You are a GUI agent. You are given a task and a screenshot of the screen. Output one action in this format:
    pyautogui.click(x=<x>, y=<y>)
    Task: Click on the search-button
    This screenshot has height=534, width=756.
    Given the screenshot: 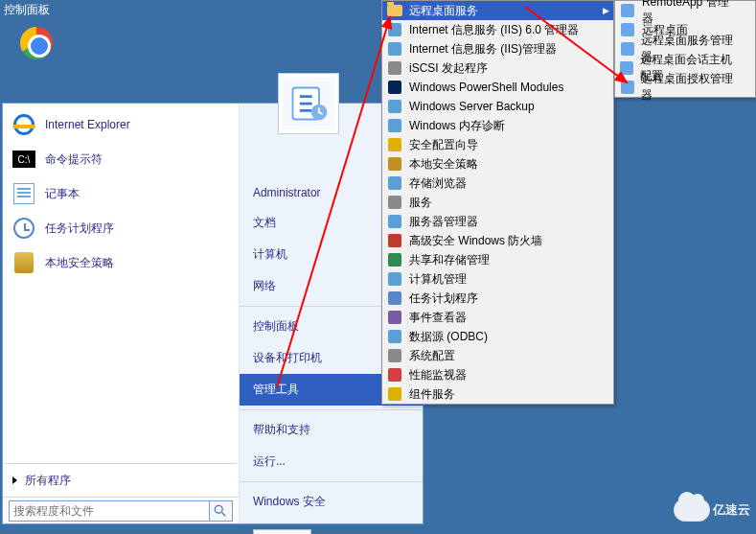 What is the action you would take?
    pyautogui.click(x=221, y=511)
    